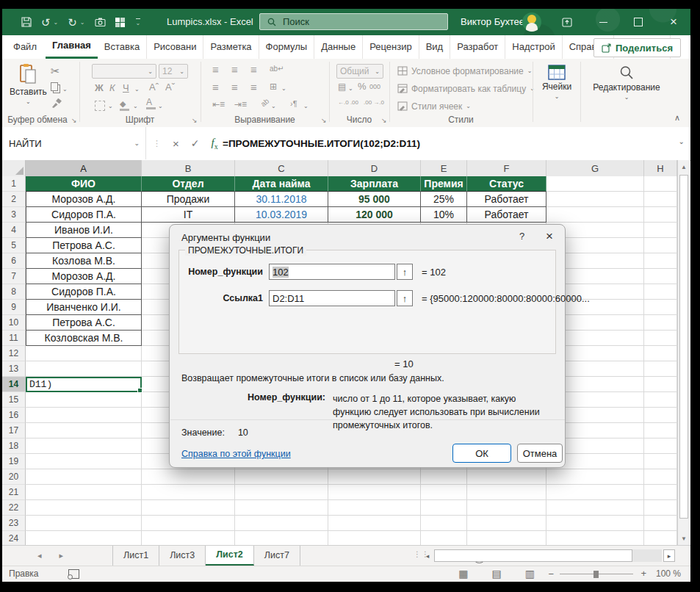 Image resolution: width=700 pixels, height=592 pixels. Describe the element at coordinates (360, 71) in the screenshot. I see `number-format-select: Общий⌄` at that location.